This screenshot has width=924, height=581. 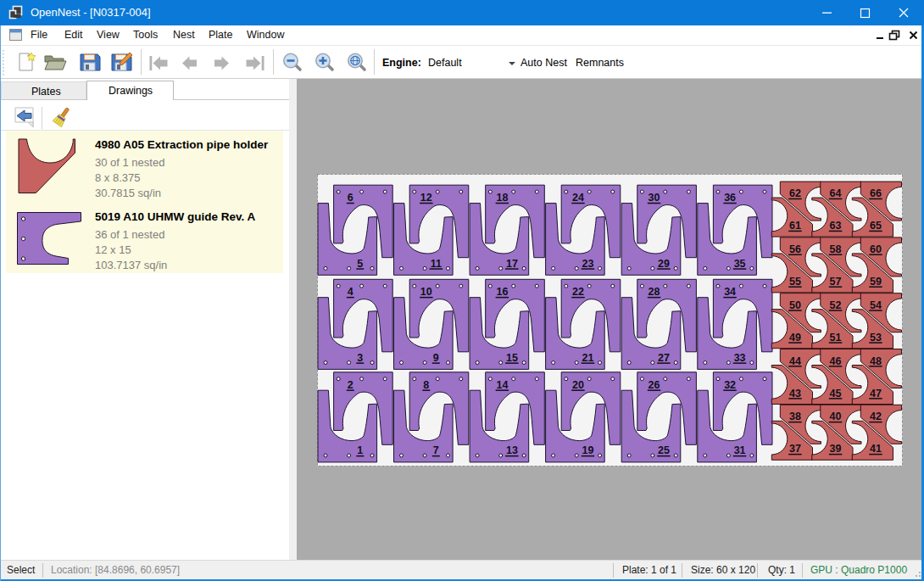 What do you see at coordinates (436, 450) in the screenshot?
I see `svg-text: 7` at bounding box center [436, 450].